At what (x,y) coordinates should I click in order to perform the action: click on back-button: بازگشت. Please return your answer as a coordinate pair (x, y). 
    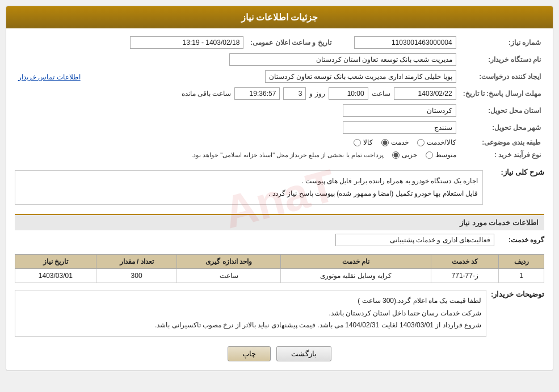
    Looking at the image, I should click on (304, 354).